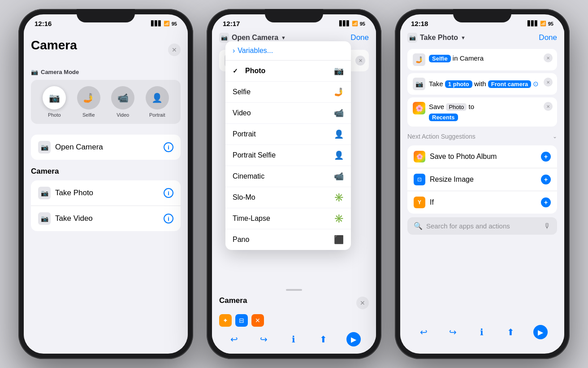  I want to click on take-photo-item: 📷 Take Photo i, so click(106, 193).